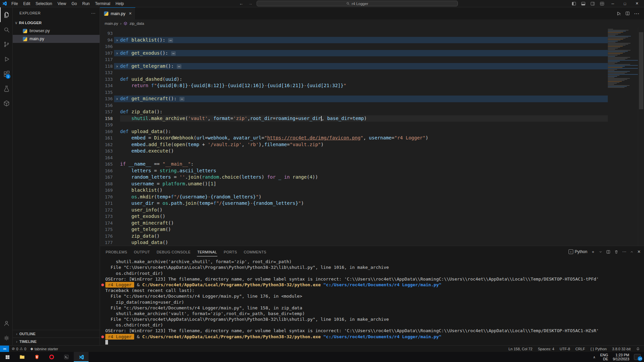 This screenshot has width=644, height=362. Describe the element at coordinates (583, 4) in the screenshot. I see `toggle-panel-icon` at that location.